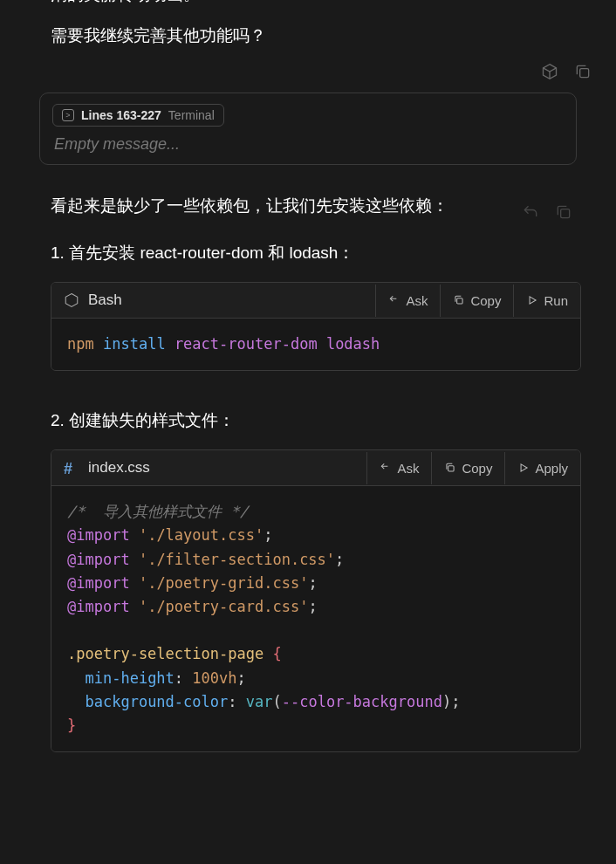  I want to click on code-title: Bash, so click(92, 300).